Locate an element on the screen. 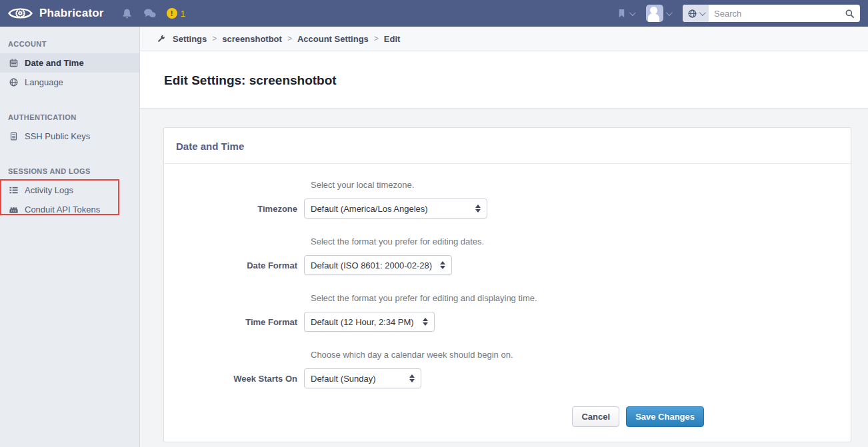  calendar-icon is located at coordinates (13, 63).